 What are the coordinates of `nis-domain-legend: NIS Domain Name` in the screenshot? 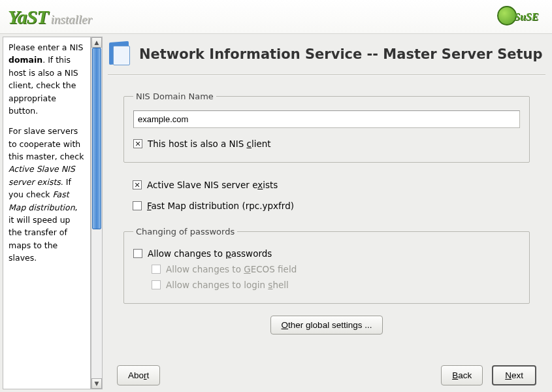 It's located at (175, 97).